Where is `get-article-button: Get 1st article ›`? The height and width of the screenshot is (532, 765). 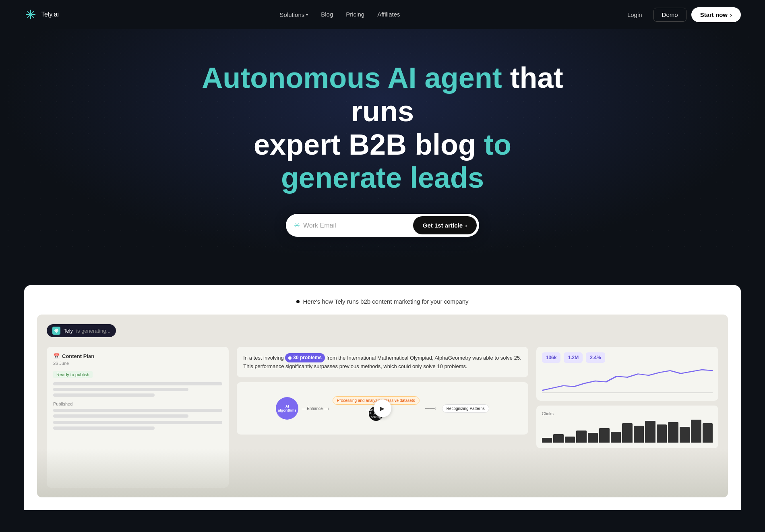
get-article-button: Get 1st article › is located at coordinates (445, 226).